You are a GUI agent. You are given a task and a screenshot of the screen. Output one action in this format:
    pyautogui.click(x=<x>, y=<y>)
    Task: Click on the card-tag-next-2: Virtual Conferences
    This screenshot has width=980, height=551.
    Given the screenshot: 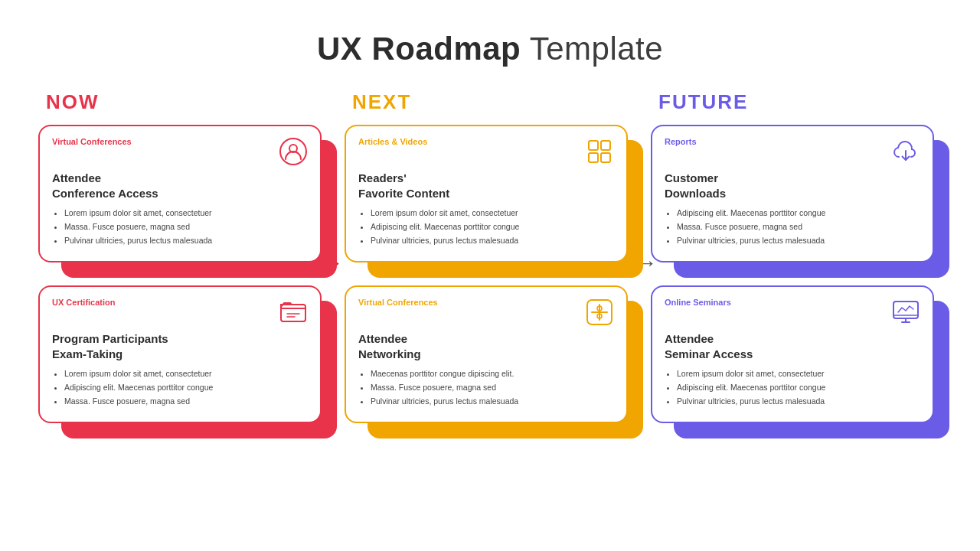 What is the action you would take?
    pyautogui.click(x=398, y=302)
    